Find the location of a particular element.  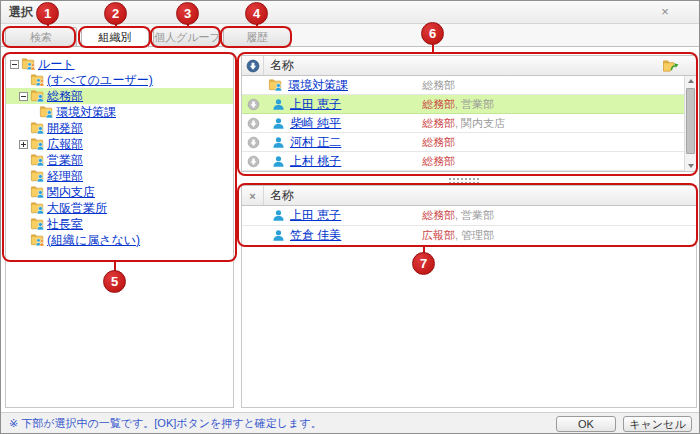

tree-item-label: ルート is located at coordinates (56, 64).